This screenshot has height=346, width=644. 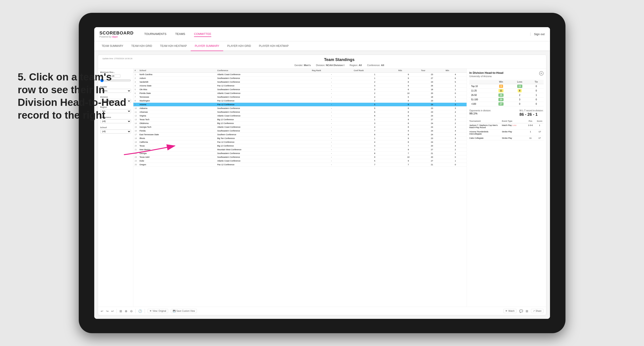 I want to click on table-row: 18 Illinois Big Ten Conference - 1 9 23 …, so click(x=300, y=138).